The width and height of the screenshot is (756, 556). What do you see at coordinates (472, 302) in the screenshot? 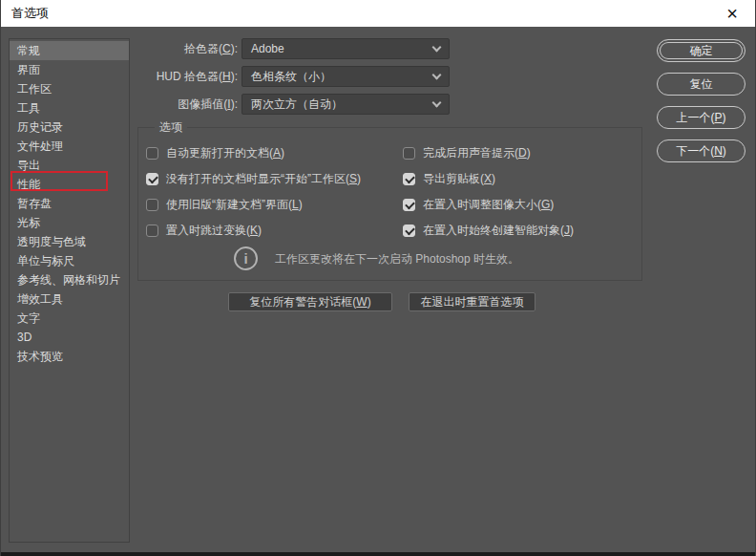
I see `reset-preferences-on-quit-button: 在退出时重置首选项` at bounding box center [472, 302].